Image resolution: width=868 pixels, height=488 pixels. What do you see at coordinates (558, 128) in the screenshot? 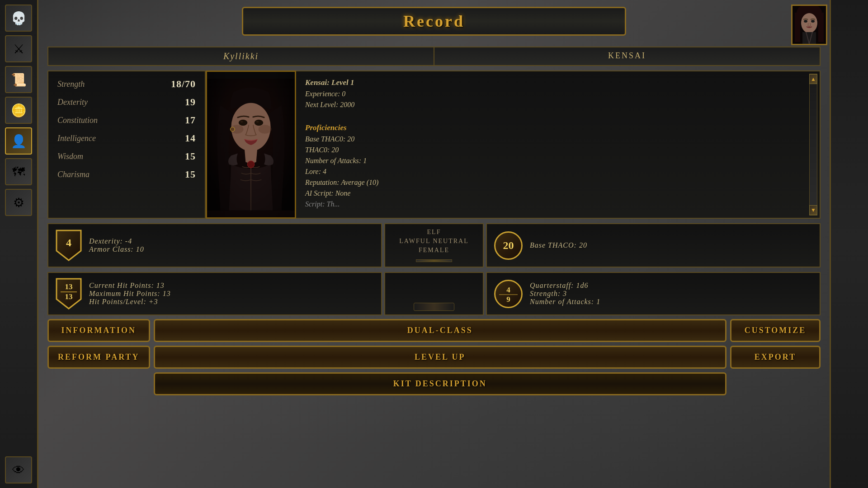
I see `info-proficiencies: Proficiencies` at bounding box center [558, 128].